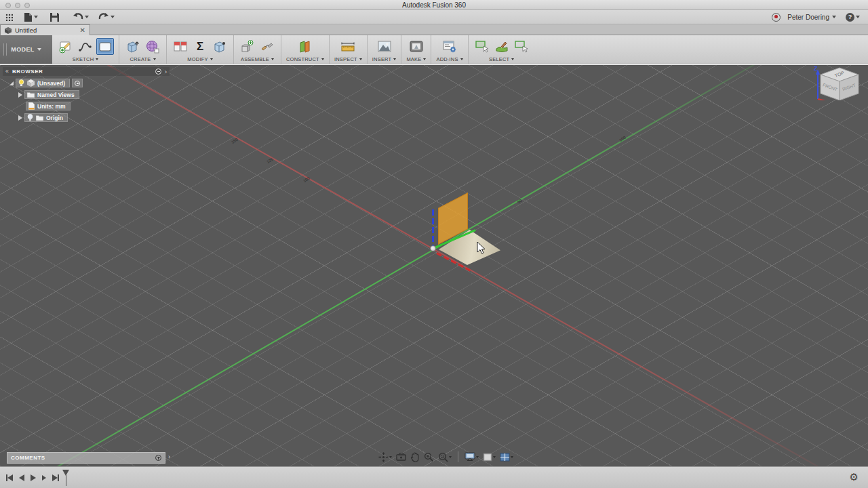  Describe the element at coordinates (415, 457) in the screenshot. I see `pan-button` at that location.